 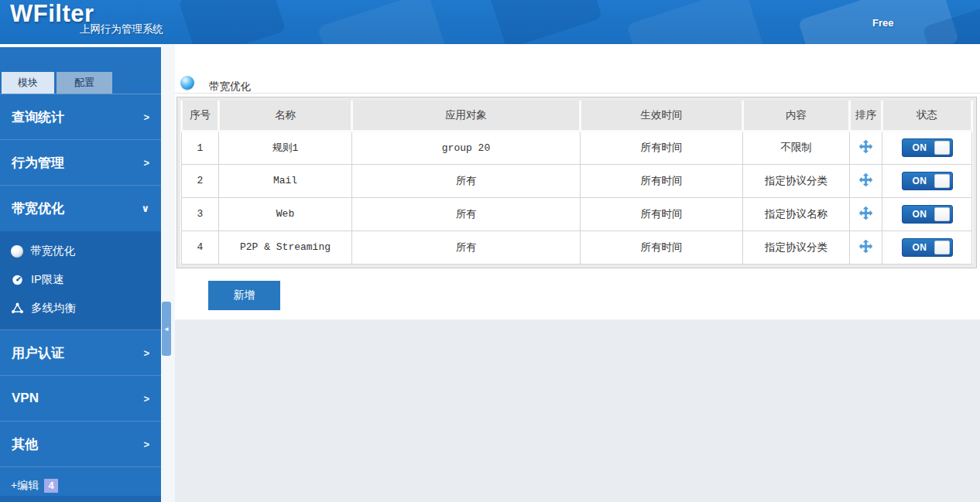 I want to click on page-title-row: 带宽优化, so click(x=577, y=69).